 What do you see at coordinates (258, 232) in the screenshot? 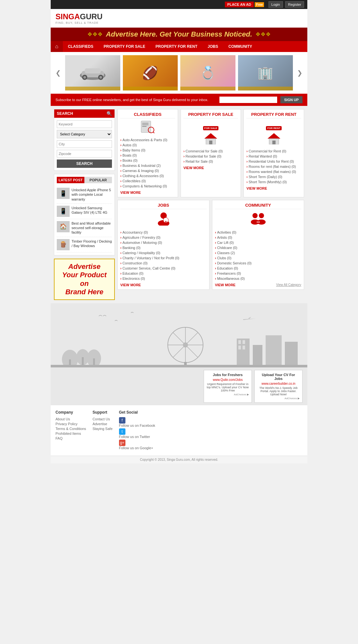
I see `list-item: Activities (0)` at bounding box center [258, 232].